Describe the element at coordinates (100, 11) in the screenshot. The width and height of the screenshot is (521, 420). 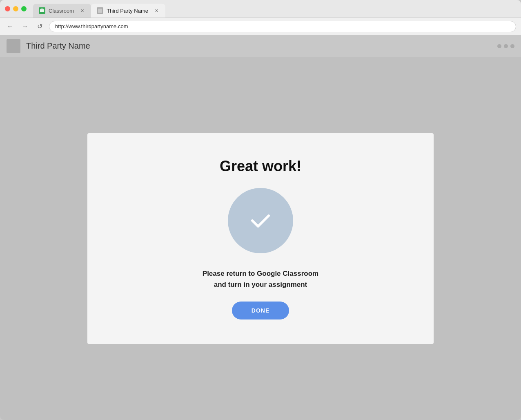
I see `thirdparty-favicon` at that location.